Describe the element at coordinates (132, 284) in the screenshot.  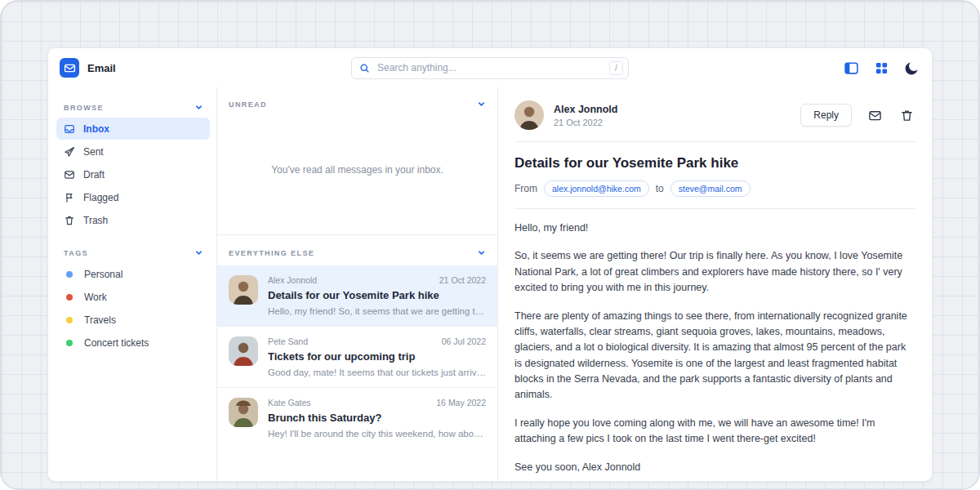
I see `sidebar: BROWSE Inbox` at that location.